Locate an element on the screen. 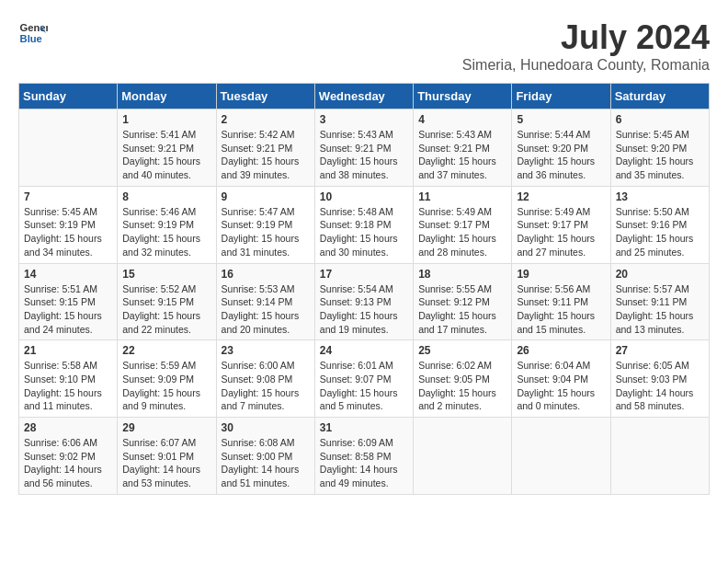 This screenshot has width=728, height=563. page-subtitle: Simeria, Hunedoara County, Romania is located at coordinates (586, 65).